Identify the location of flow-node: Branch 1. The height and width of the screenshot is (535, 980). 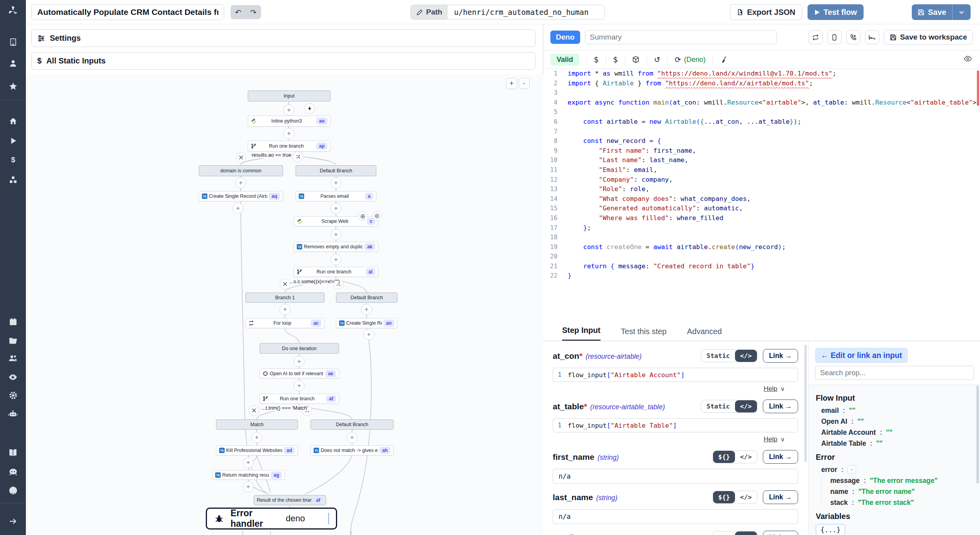
(285, 298).